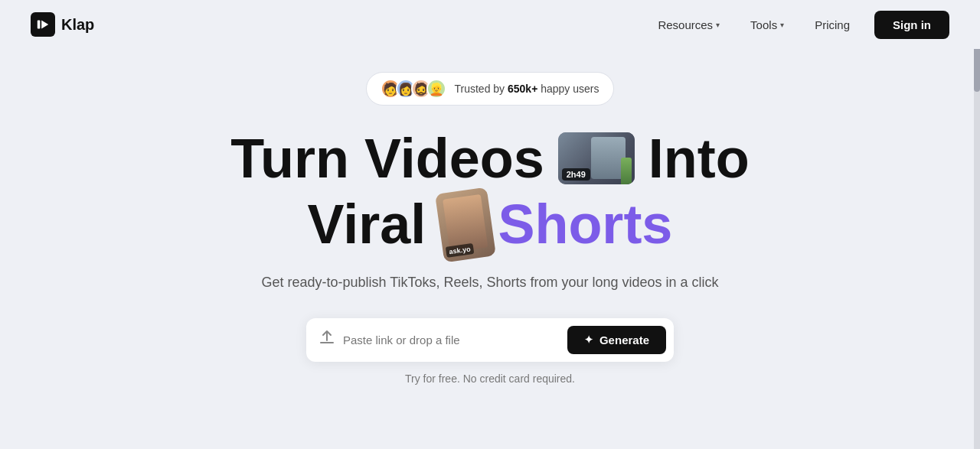 This screenshot has height=449, width=980. I want to click on trust-text: Trusted by 650k+ happy users, so click(527, 89).